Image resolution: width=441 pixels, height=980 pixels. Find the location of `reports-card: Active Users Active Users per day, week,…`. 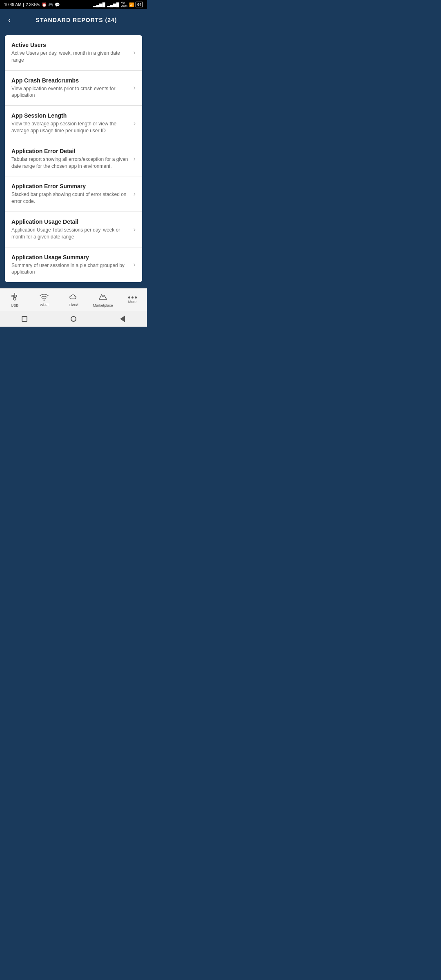

reports-card: Active Users Active Users per day, week,… is located at coordinates (74, 158).